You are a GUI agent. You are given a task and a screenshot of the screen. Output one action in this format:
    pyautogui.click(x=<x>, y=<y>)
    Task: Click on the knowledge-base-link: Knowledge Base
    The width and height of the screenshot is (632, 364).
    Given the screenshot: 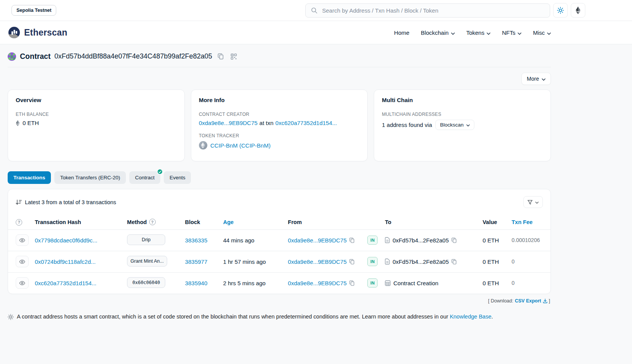 What is the action you would take?
    pyautogui.click(x=471, y=317)
    